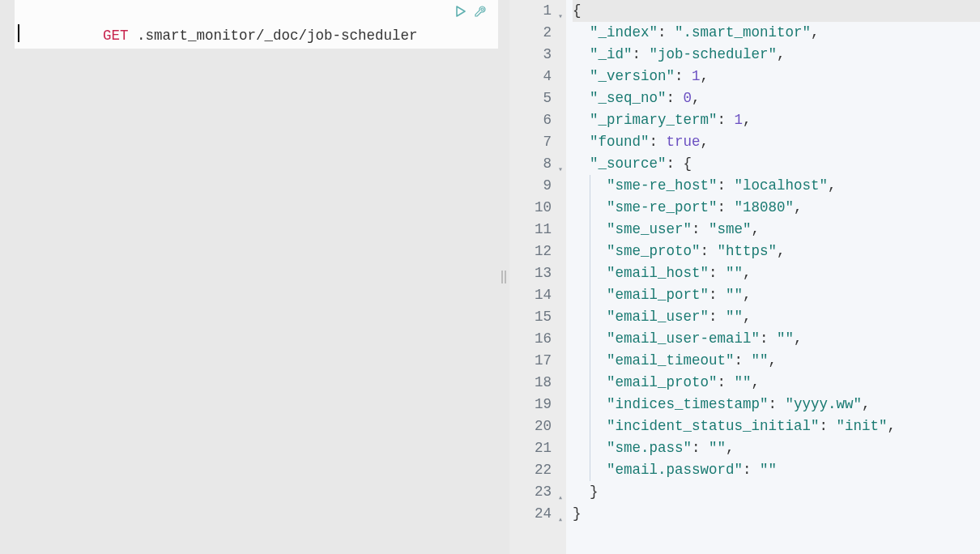 This screenshot has width=980, height=554. Describe the element at coordinates (216, 36) in the screenshot. I see `request-text: GET .smart_monitor/_doc/job-scheduler` at that location.